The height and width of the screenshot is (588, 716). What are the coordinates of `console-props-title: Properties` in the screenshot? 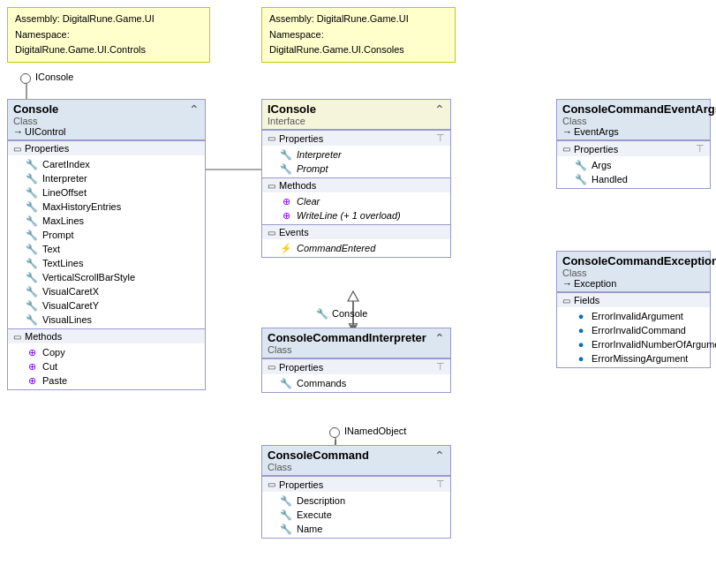 It's located at (47, 148).